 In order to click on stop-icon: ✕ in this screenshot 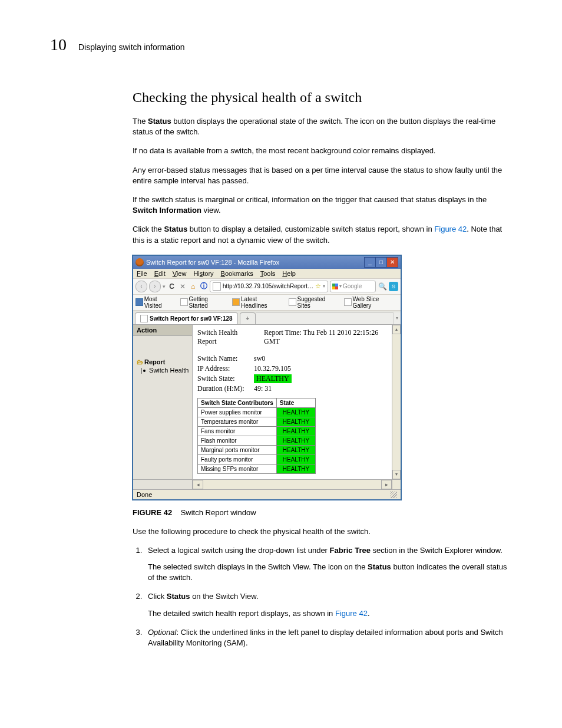, I will do `click(183, 286)`.